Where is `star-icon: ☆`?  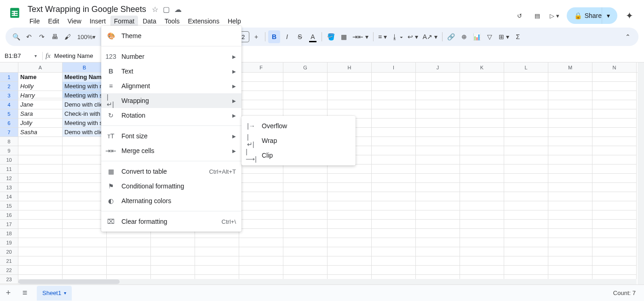 star-icon: ☆ is located at coordinates (155, 9).